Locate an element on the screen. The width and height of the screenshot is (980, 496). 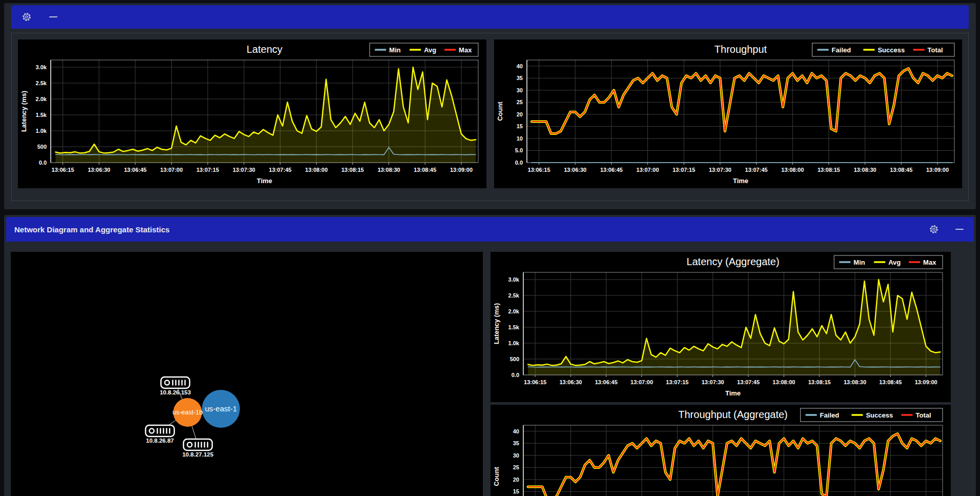
device-label: 10.8.26.153 is located at coordinates (175, 392).